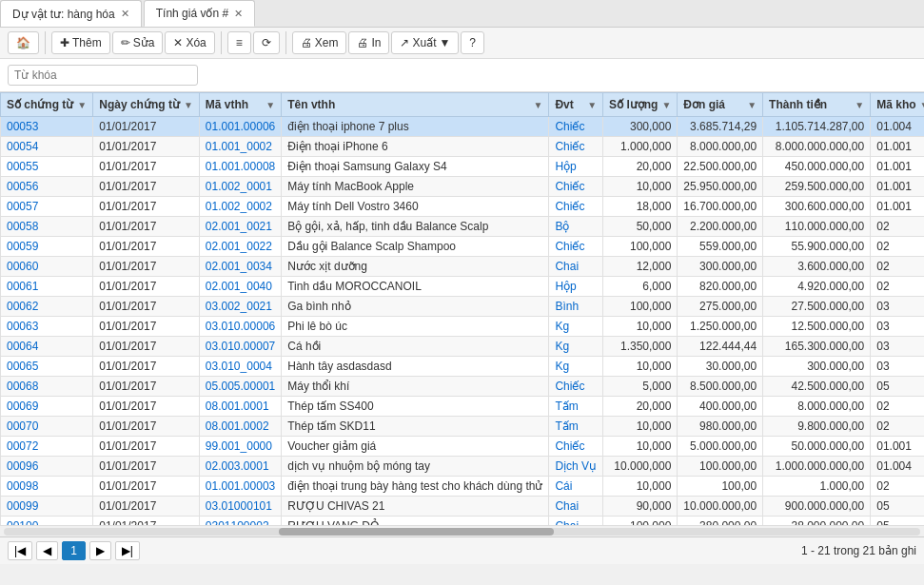 This screenshot has height=585, width=924. Describe the element at coordinates (816, 186) in the screenshot. I see `table-cell: 259.500.000,00` at that location.